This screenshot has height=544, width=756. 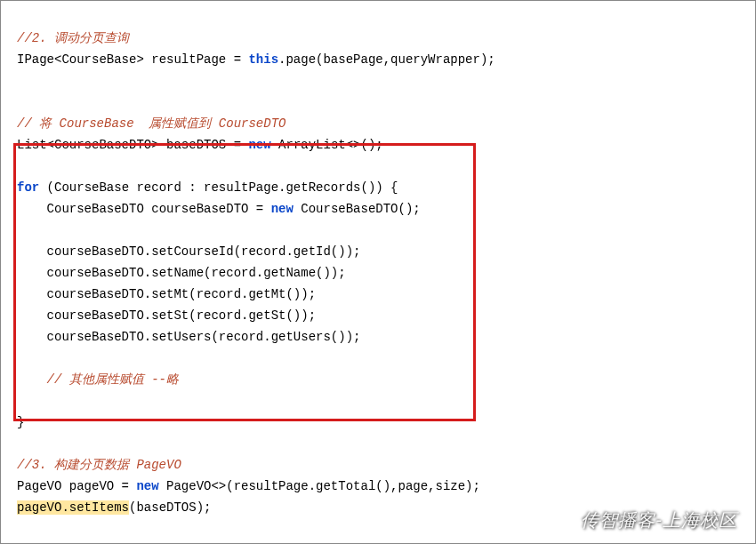 What do you see at coordinates (100, 465) in the screenshot?
I see `comment-line: //3. 构建分页数据 PageVO` at bounding box center [100, 465].